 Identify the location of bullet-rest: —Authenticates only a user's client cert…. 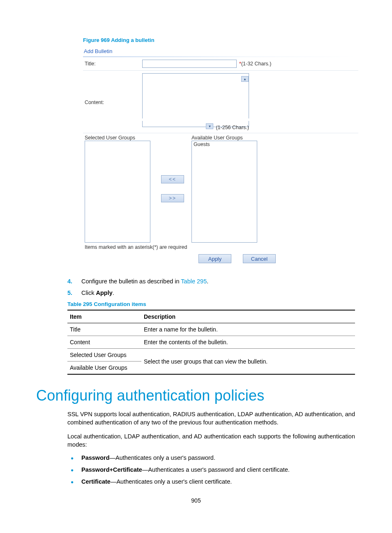
(171, 482).